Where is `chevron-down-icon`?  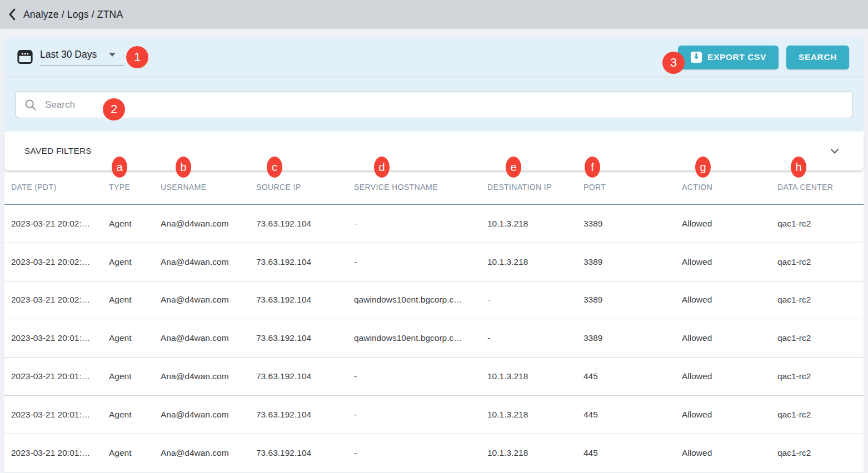
chevron-down-icon is located at coordinates (835, 151).